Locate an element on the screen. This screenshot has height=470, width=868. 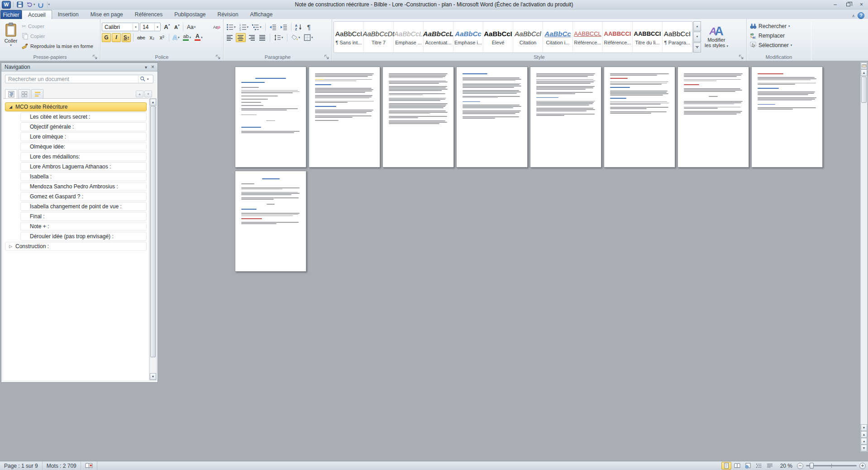
zoom-out-button: − is located at coordinates (800, 466).